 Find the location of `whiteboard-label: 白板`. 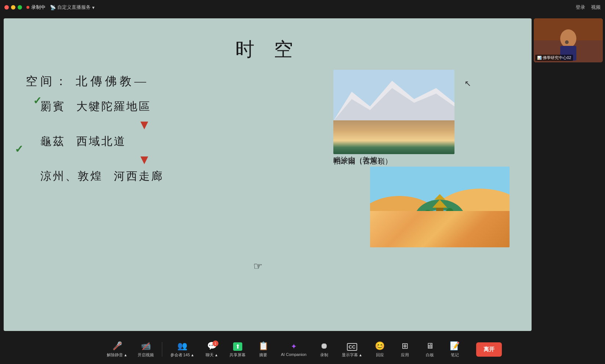

whiteboard-label: 白板 is located at coordinates (430, 355).